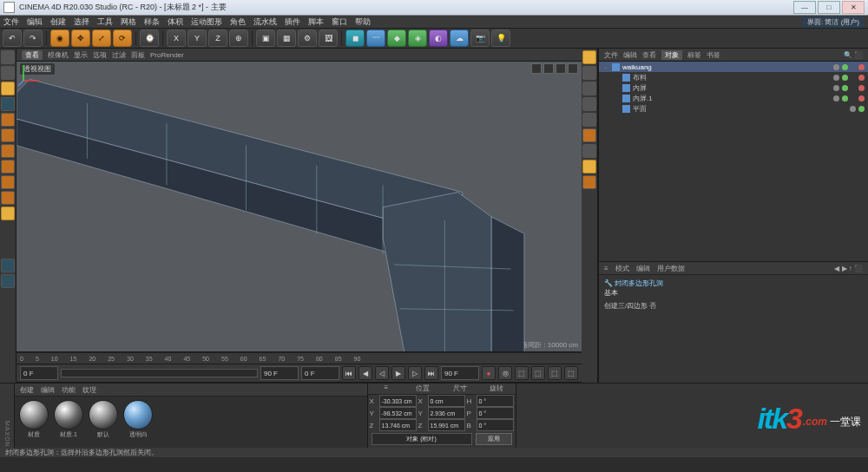 This screenshot has height=472, width=868. What do you see at coordinates (8, 213) in the screenshot?
I see `snap-settings-icon` at bounding box center [8, 213].